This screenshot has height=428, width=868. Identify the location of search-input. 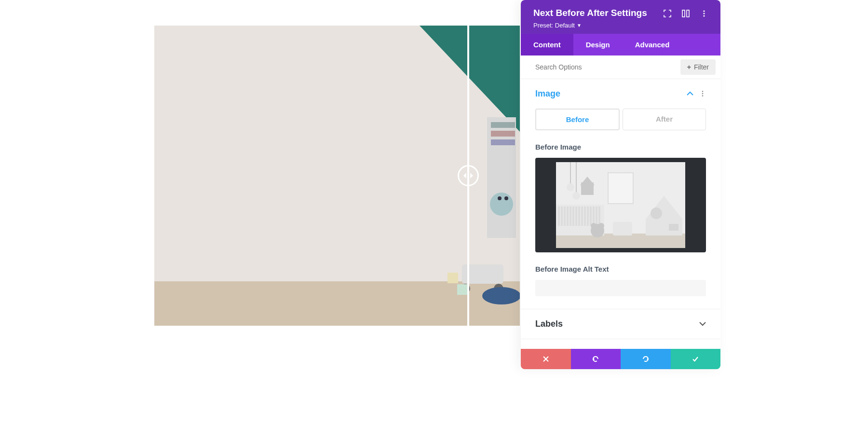
(608, 67).